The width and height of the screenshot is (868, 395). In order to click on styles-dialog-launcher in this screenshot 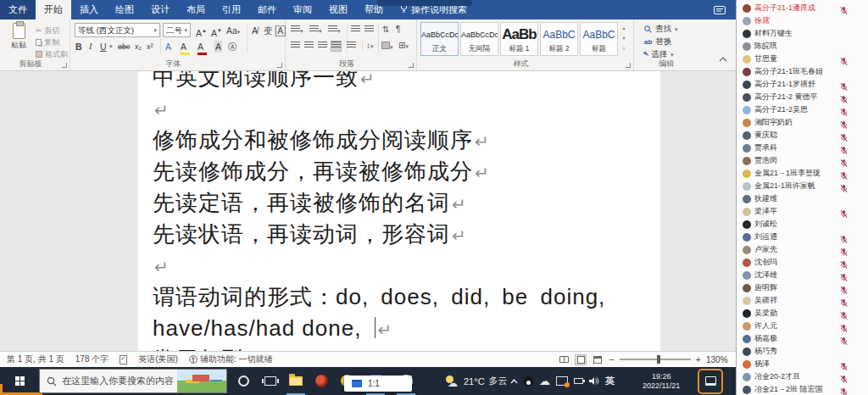, I will do `click(628, 65)`.